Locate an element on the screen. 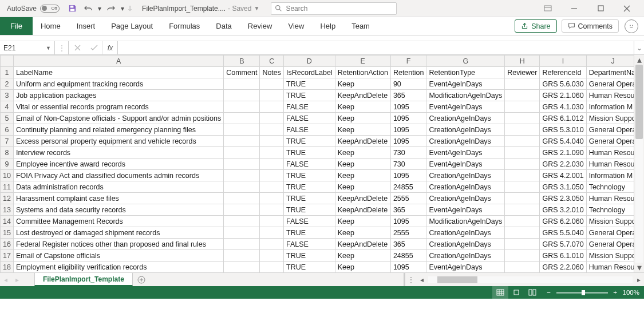  cell: EventAgeInDays is located at coordinates (466, 153).